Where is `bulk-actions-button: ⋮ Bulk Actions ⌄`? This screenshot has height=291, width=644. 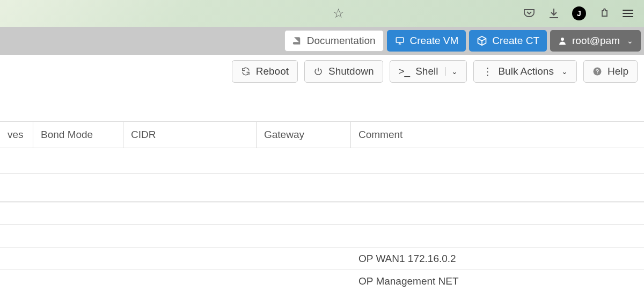
bulk-actions-button: ⋮ Bulk Actions ⌄ is located at coordinates (525, 71).